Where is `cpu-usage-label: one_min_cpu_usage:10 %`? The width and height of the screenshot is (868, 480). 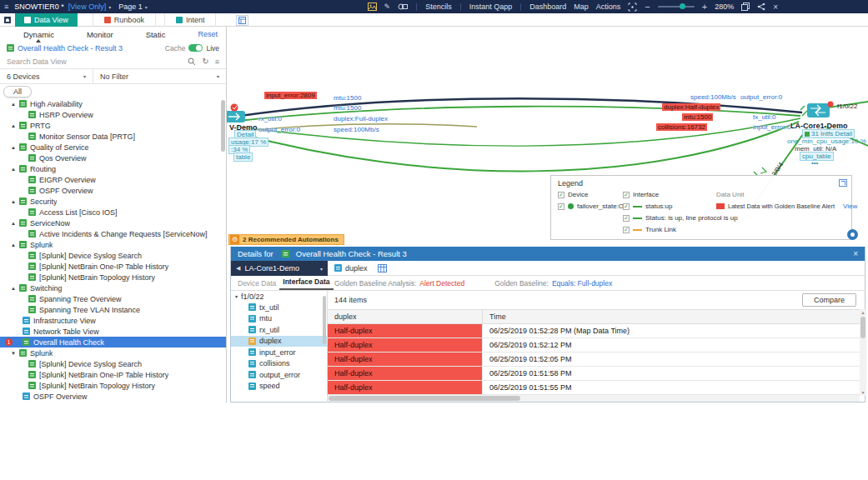 cpu-usage-label: one_min_cpu_usage:10 % is located at coordinates (827, 142).